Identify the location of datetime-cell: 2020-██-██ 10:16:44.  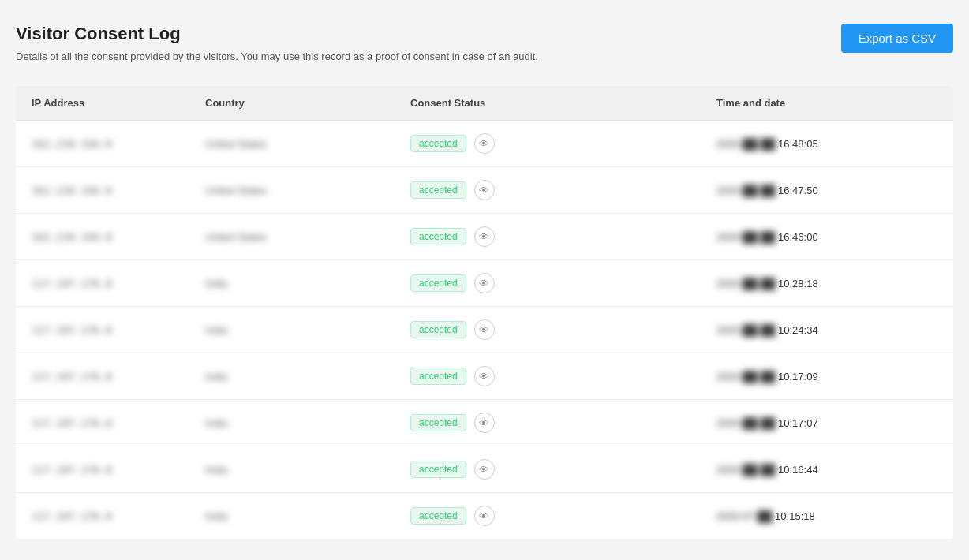
(827, 470).